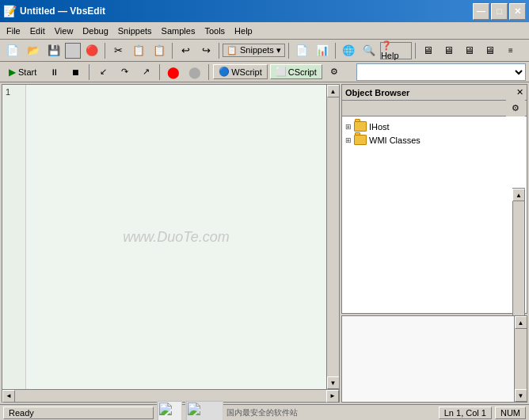 This screenshot has width=529, height=420. Describe the element at coordinates (520, 359) in the screenshot. I see `output-scrollbar-v: ▲ ▼` at that location.